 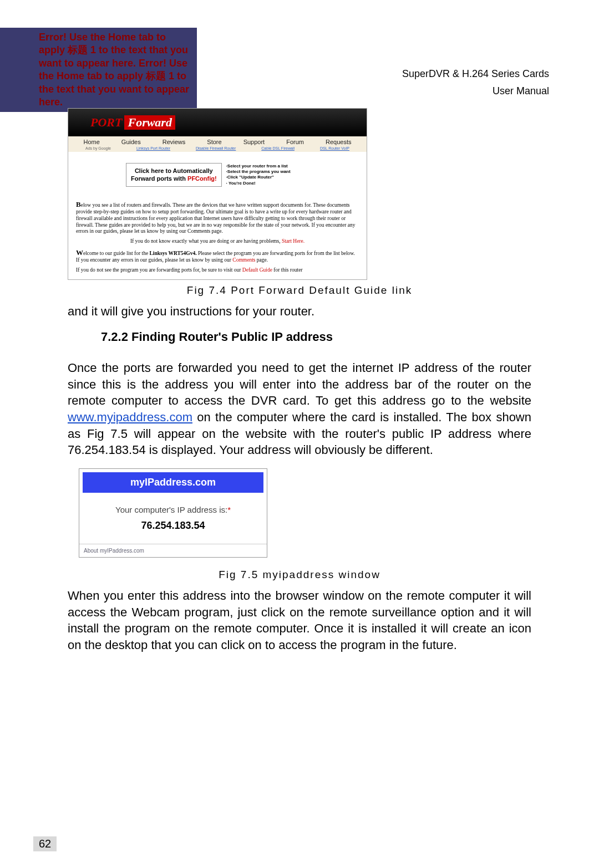 I want to click on para2a: Once the ports are forwarded you need to…, so click(x=300, y=384).